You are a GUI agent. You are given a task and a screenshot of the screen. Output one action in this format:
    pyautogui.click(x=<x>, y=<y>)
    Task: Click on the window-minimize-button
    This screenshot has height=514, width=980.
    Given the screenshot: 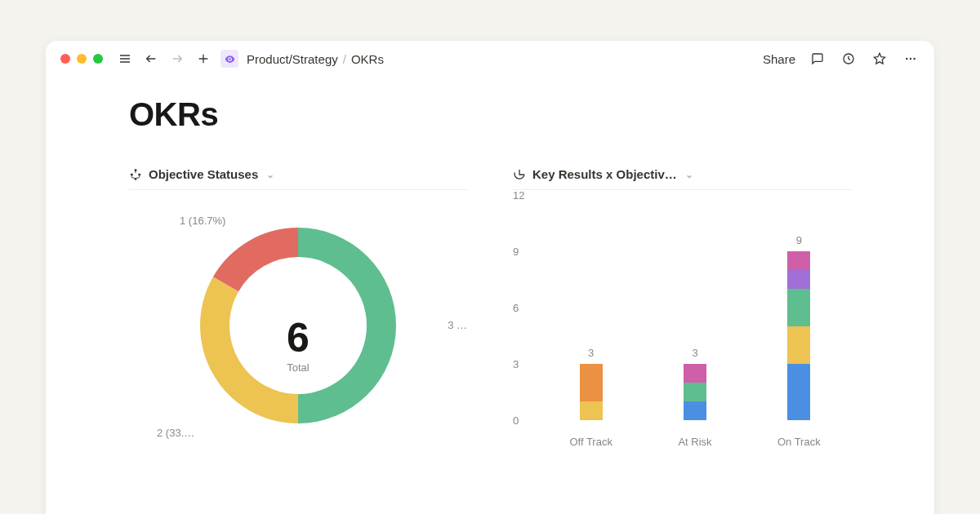 What is the action you would take?
    pyautogui.click(x=82, y=59)
    